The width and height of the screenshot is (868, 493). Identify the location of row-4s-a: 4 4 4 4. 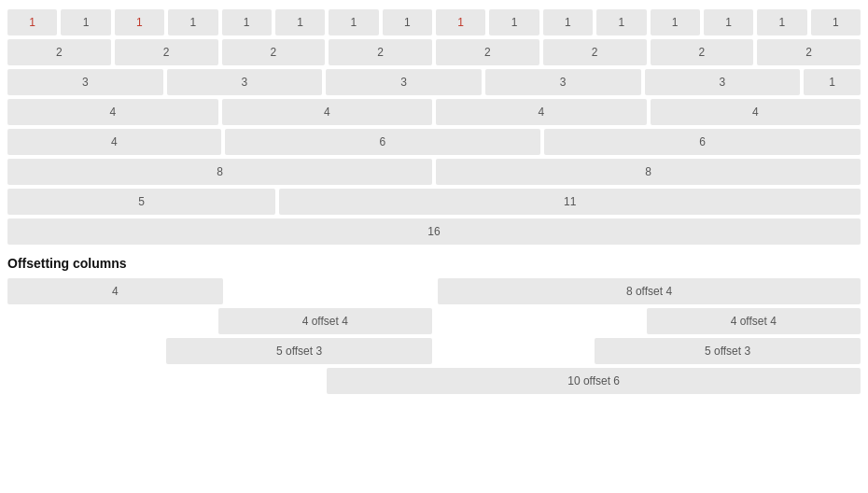
(434, 112).